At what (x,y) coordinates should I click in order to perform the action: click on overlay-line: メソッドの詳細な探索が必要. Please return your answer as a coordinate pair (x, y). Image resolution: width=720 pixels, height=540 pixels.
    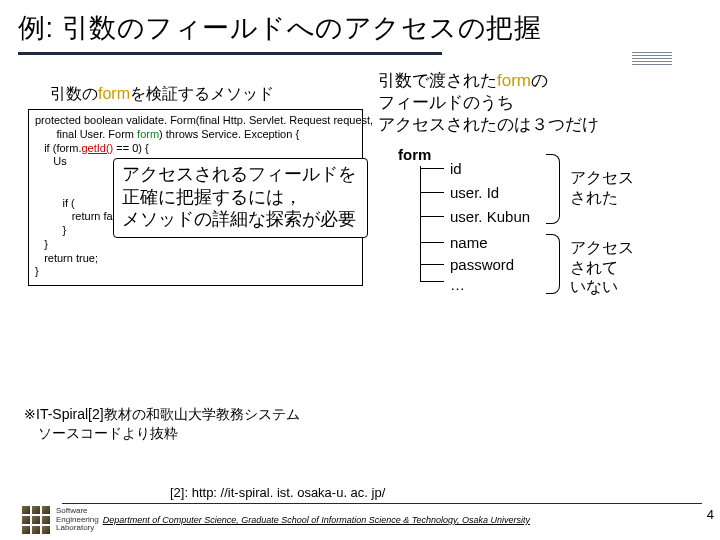
    Looking at the image, I should click on (240, 220).